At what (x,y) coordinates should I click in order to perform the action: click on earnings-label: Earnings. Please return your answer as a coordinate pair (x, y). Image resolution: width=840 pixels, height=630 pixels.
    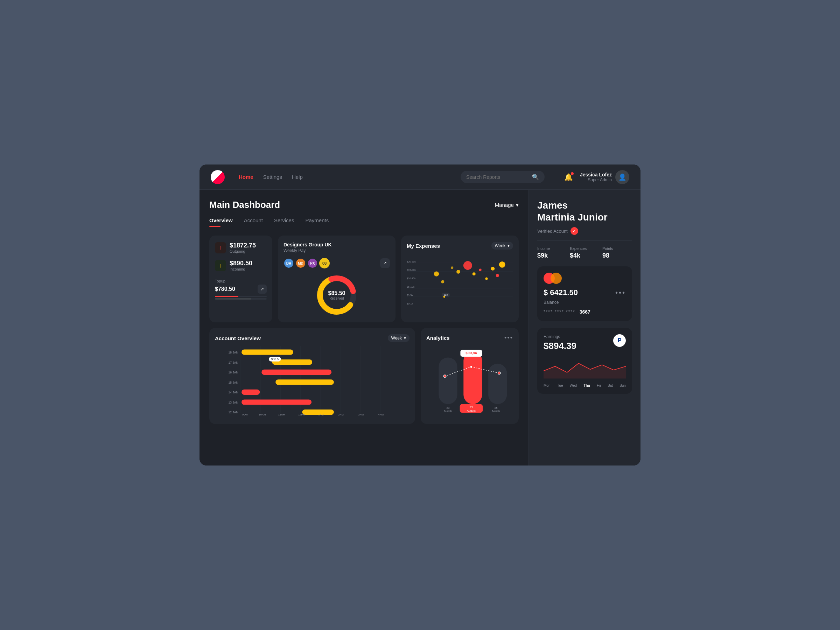
    Looking at the image, I should click on (560, 336).